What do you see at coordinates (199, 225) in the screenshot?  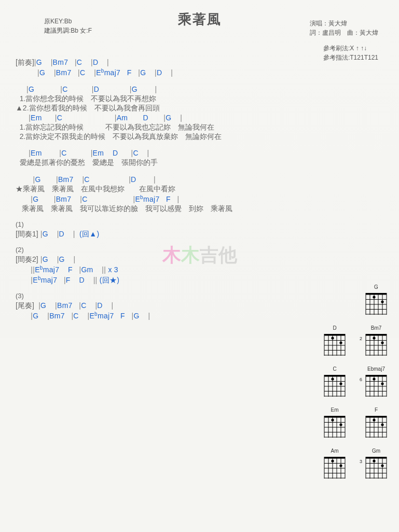 I see `section-1-num: (1)` at bounding box center [199, 225].